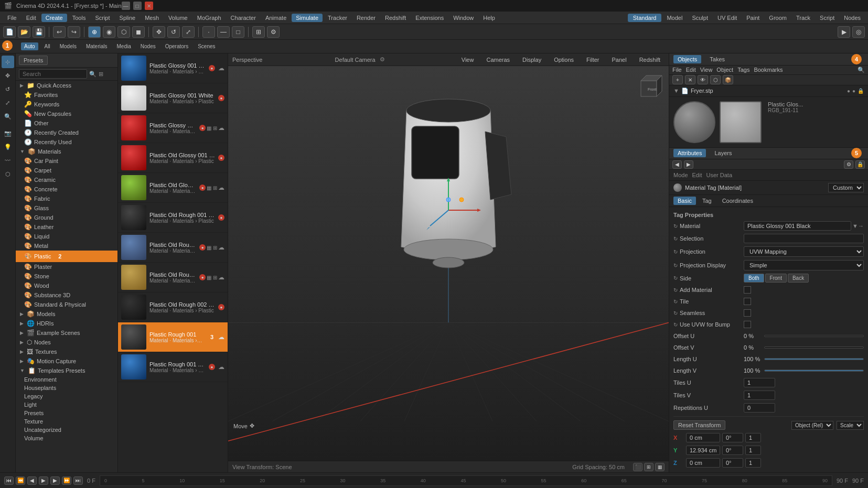 The height and width of the screenshot is (488, 868). Describe the element at coordinates (728, 80) in the screenshot. I see `obj-type-btn: 📦` at that location.